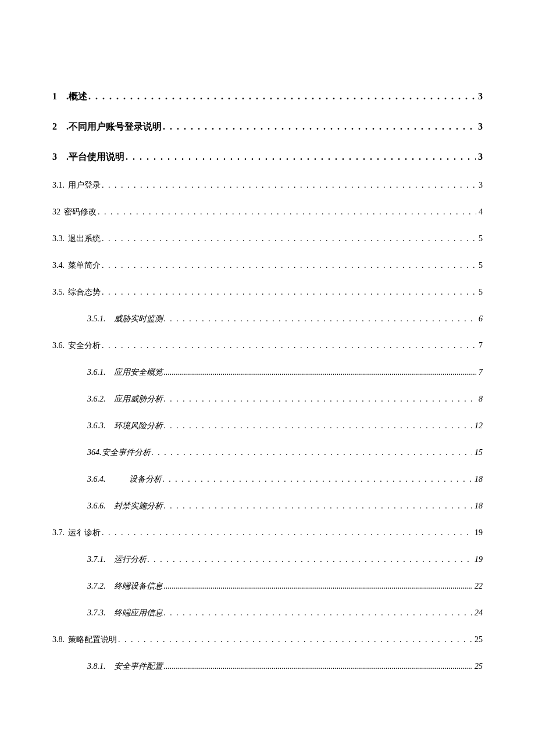 The image size is (535, 756). What do you see at coordinates (101, 506) in the screenshot?
I see `toc-number: 3.6.6.` at bounding box center [101, 506].